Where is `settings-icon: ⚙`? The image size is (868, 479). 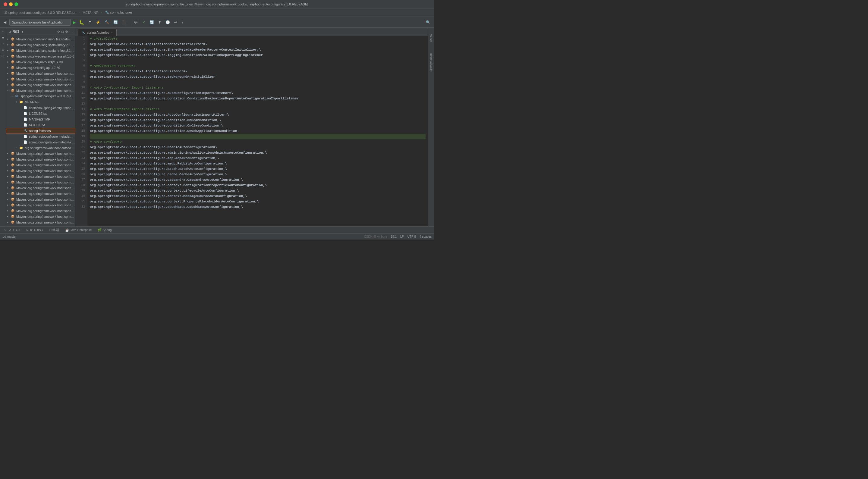
settings-icon: ⚙ is located at coordinates (67, 32).